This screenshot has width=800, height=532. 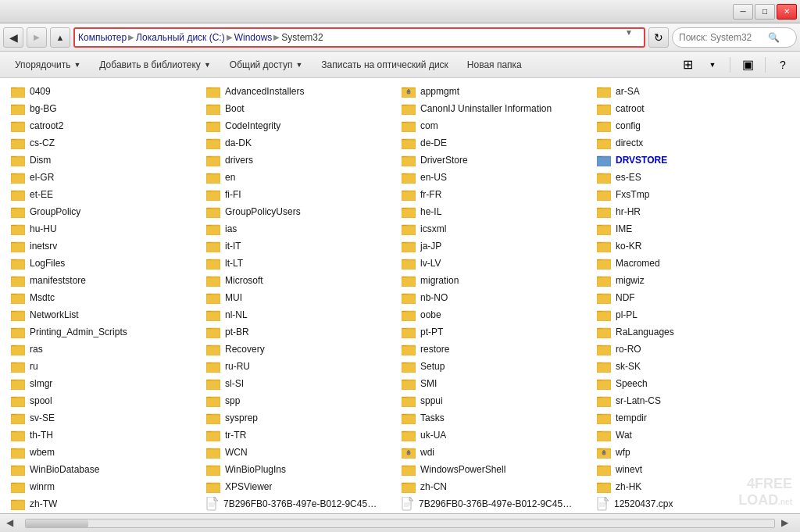 What do you see at coordinates (690, 401) in the screenshot?
I see `list-item: sr-Latn-CS` at bounding box center [690, 401].